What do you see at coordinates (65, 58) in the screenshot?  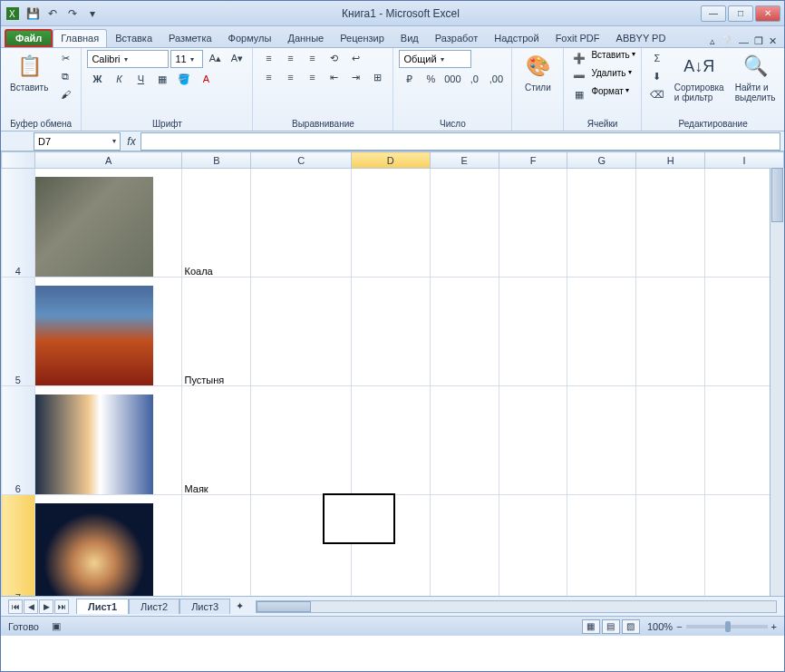 I see `cut-icon: ✂` at bounding box center [65, 58].